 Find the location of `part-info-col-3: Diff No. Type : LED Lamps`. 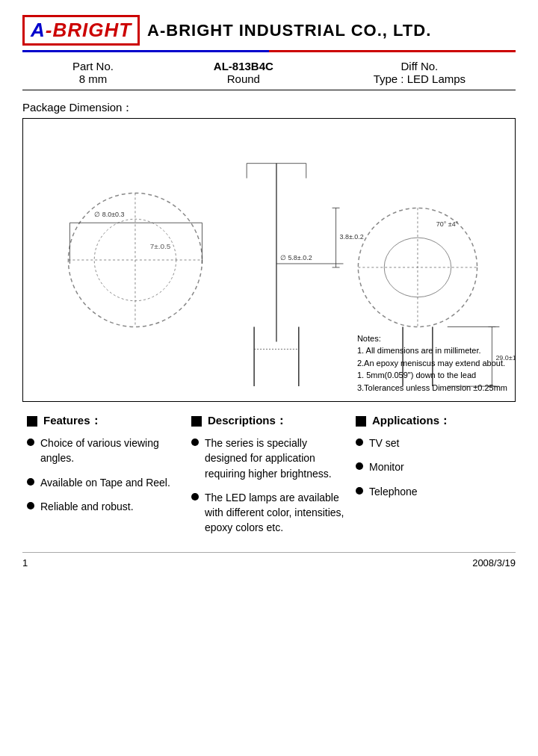

part-info-col-3: Diff No. Type : LED Lamps is located at coordinates (420, 72).